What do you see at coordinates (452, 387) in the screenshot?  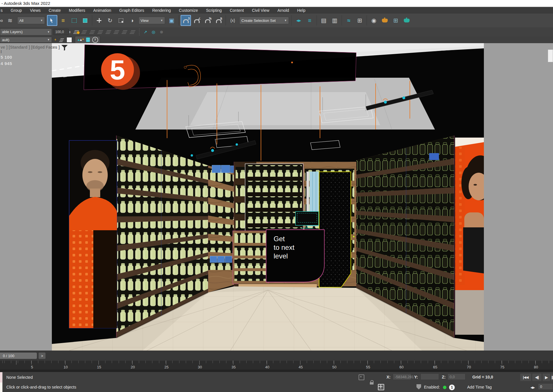 I see `enabled-count-badge: 1` at bounding box center [452, 387].